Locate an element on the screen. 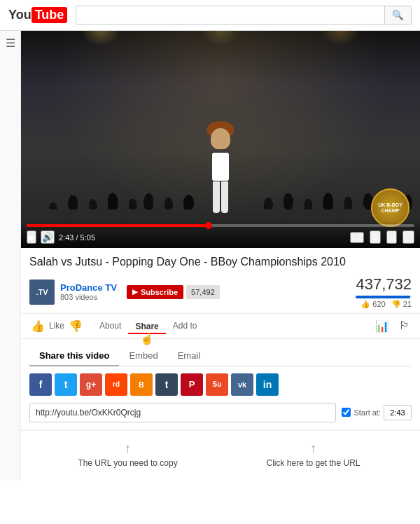 The image size is (420, 524). view-count-area: 437,732 👍 620 👎 21 is located at coordinates (384, 292).